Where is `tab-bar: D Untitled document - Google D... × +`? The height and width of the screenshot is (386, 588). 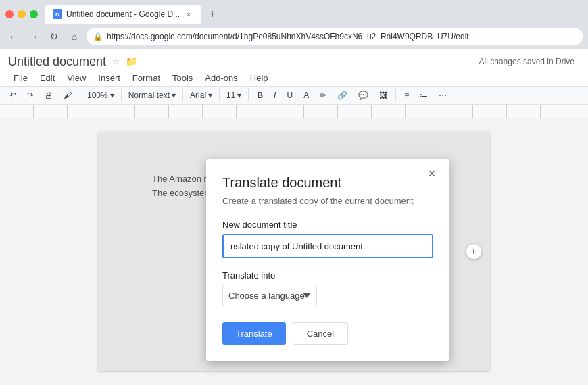 tab-bar: D Untitled document - Google D... × + is located at coordinates (294, 12).